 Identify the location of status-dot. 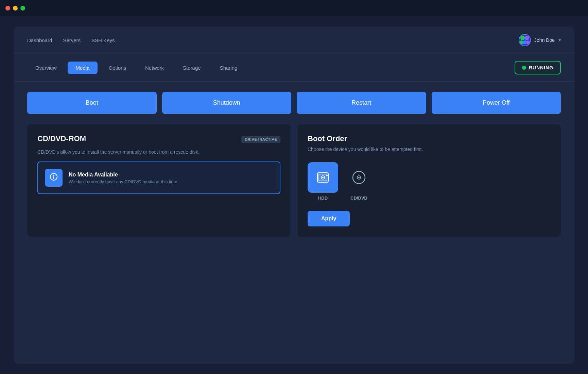
(524, 68).